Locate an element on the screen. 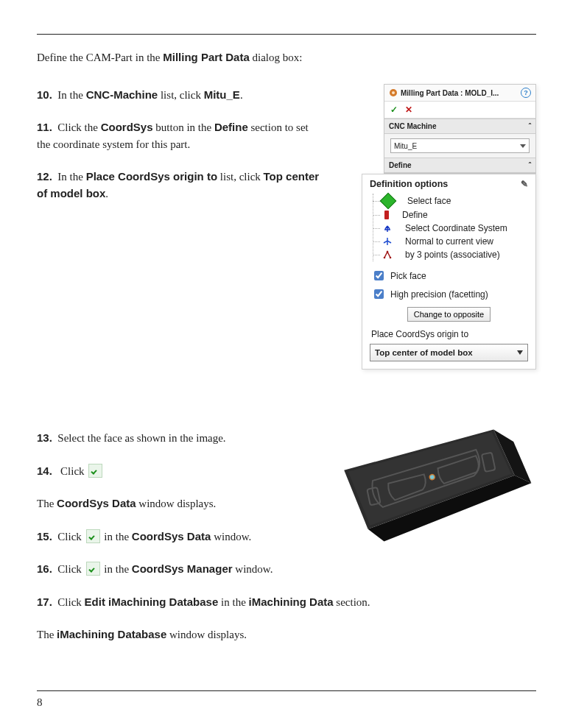 The width and height of the screenshot is (573, 728). bold: Mitu_E is located at coordinates (222, 94).